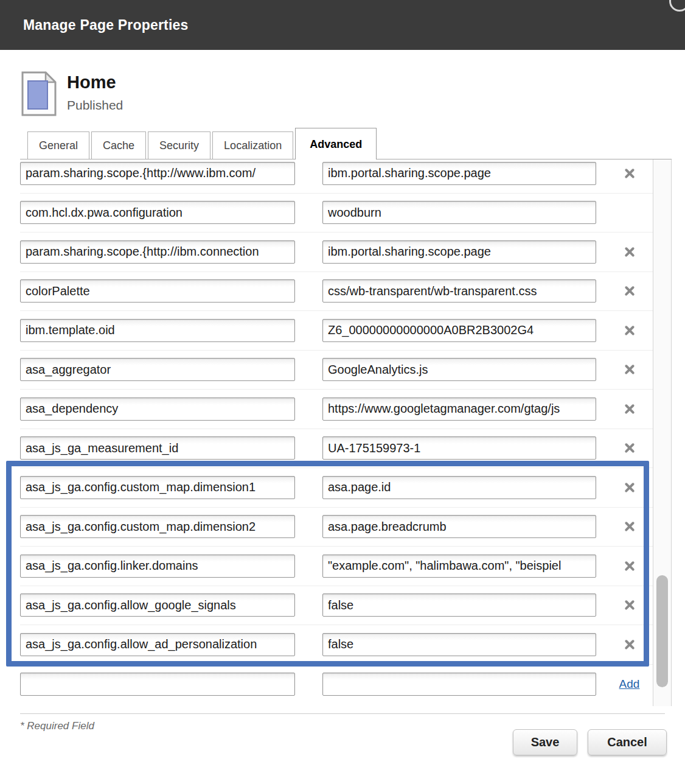 The width and height of the screenshot is (685, 784). What do you see at coordinates (119, 145) in the screenshot?
I see `tab-label: Cache` at bounding box center [119, 145].